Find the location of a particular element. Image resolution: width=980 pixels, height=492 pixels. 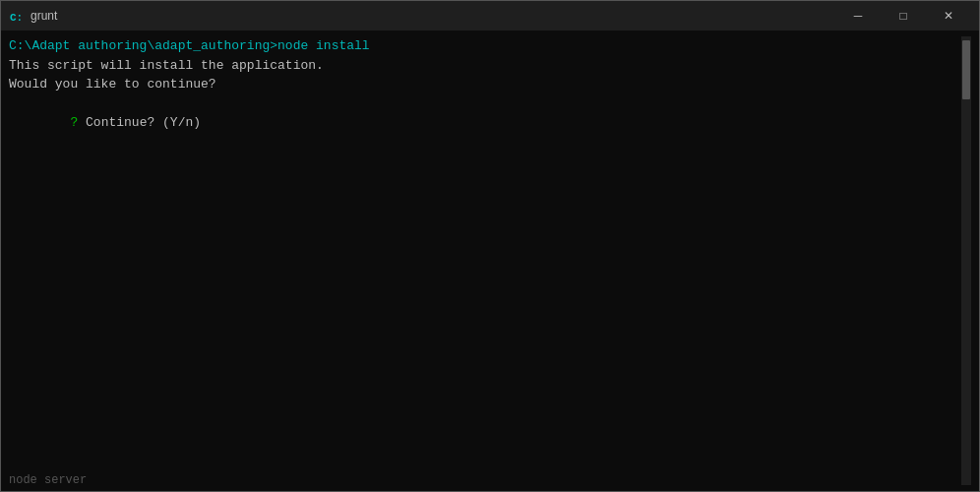

output-line3: ? Continue? (Y/n) is located at coordinates (485, 124).